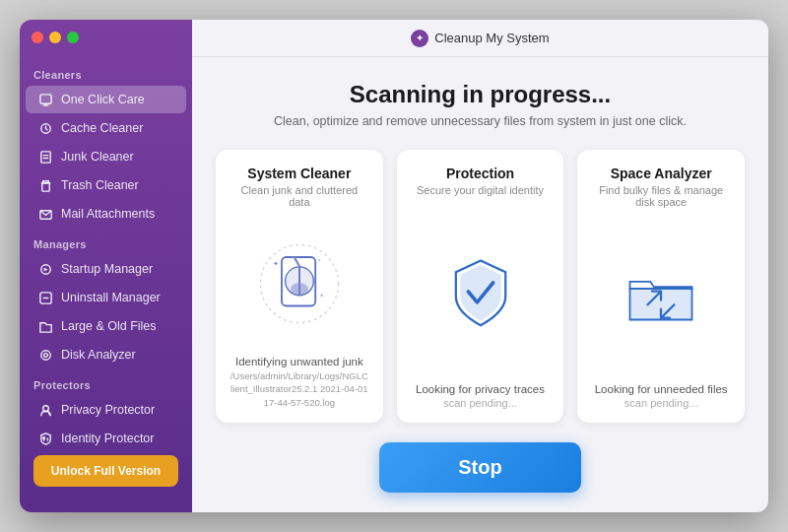 The height and width of the screenshot is (532, 788). Describe the element at coordinates (106, 269) in the screenshot. I see `startup-manager-label: Startup Manager` at that location.